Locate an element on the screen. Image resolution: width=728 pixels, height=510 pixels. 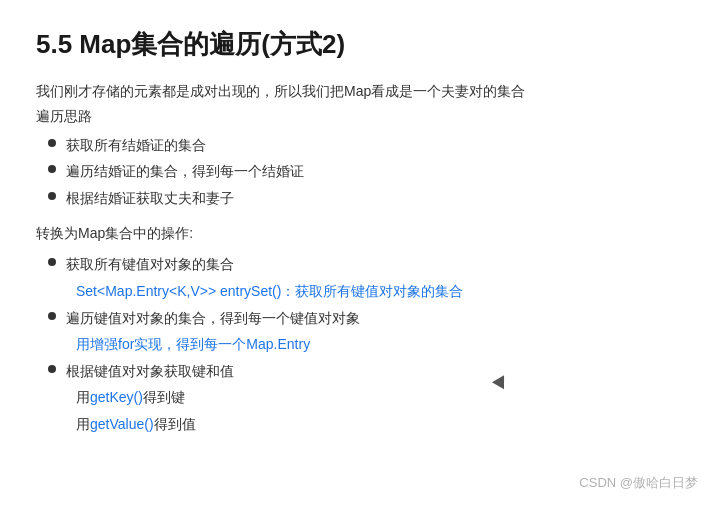
analogy-list: 获取所有结婚证的集合 遍历结婚证的集合，得到每一个结婚证 根据结婚证获取丈夫和妻… is located at coordinates (370, 172).